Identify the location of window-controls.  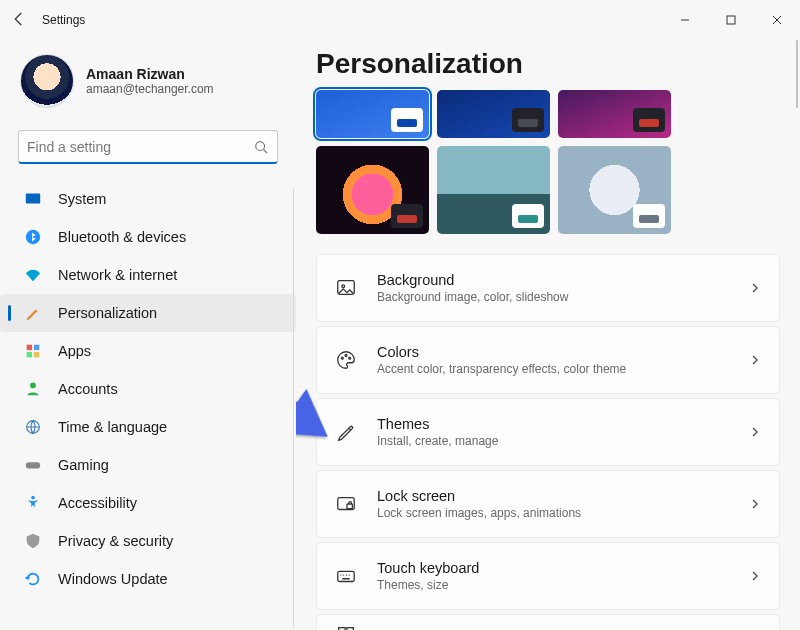
(731, 20).